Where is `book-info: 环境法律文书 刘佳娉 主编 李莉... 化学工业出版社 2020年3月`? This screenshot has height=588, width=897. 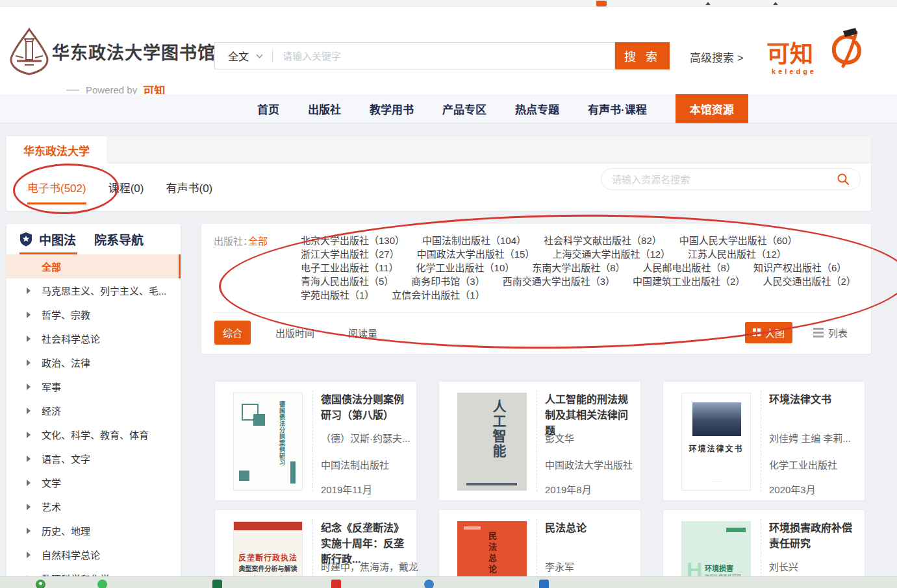
book-info: 环境法律文书 刘佳娉 主编 李莉... 化学工业出版社 2020年3月 is located at coordinates (815, 441).